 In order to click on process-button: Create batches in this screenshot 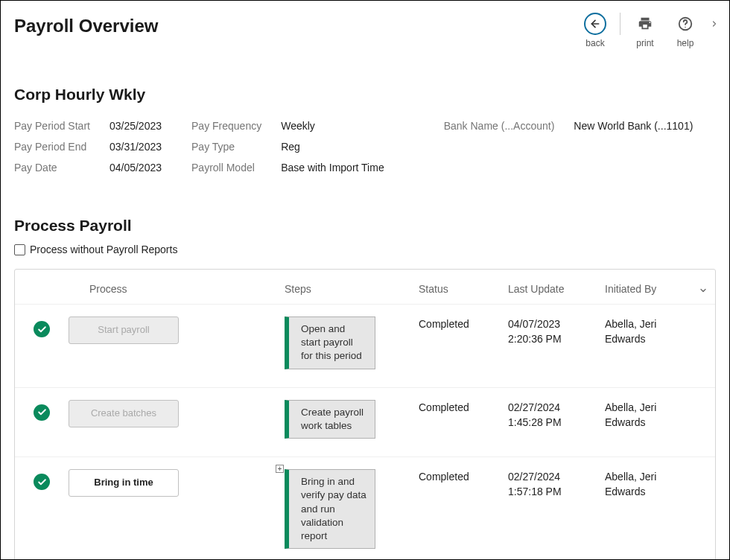, I will do `click(124, 414)`.